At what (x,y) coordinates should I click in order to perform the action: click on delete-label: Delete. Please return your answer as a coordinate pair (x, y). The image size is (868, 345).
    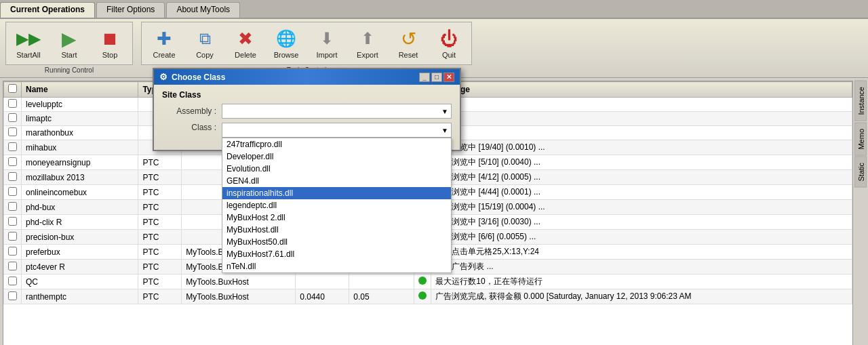
    Looking at the image, I should click on (245, 55).